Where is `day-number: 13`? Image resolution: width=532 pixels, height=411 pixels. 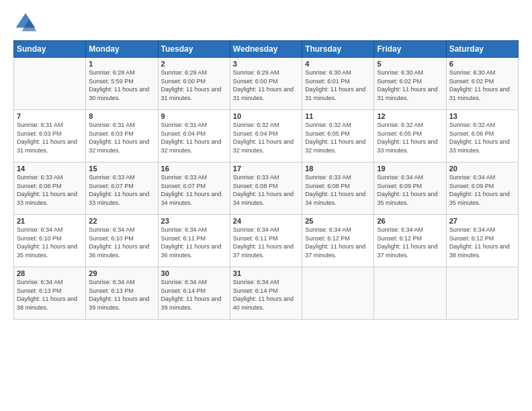
day-number: 13 is located at coordinates (482, 116).